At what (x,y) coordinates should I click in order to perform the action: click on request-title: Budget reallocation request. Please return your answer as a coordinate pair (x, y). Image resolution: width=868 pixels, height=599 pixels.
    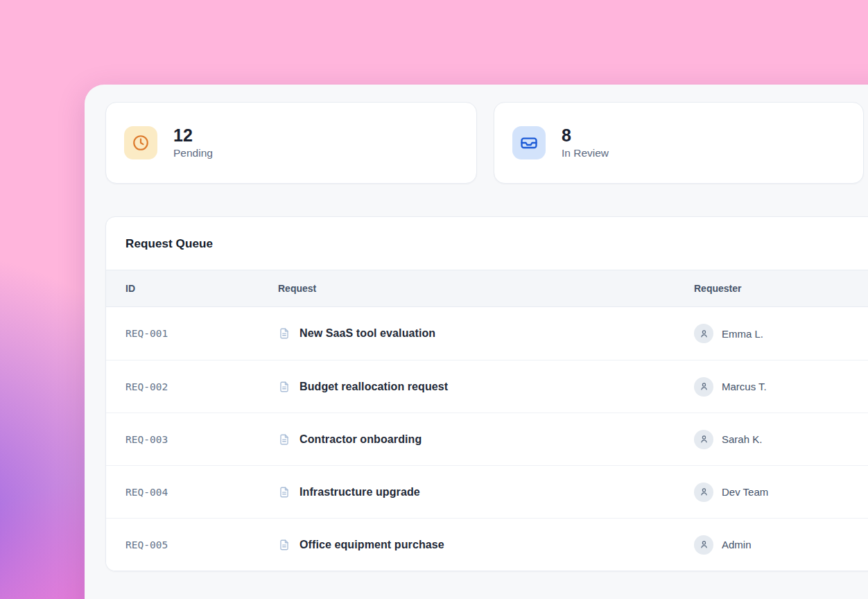
    Looking at the image, I should click on (374, 387).